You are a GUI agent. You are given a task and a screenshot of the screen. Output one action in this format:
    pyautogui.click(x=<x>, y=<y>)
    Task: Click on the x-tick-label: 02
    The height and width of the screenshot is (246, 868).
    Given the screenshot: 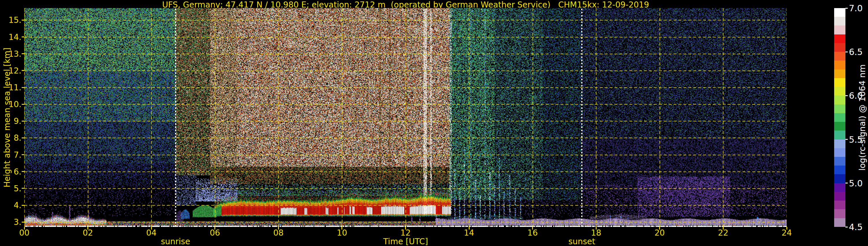 What is the action you would take?
    pyautogui.click(x=88, y=233)
    